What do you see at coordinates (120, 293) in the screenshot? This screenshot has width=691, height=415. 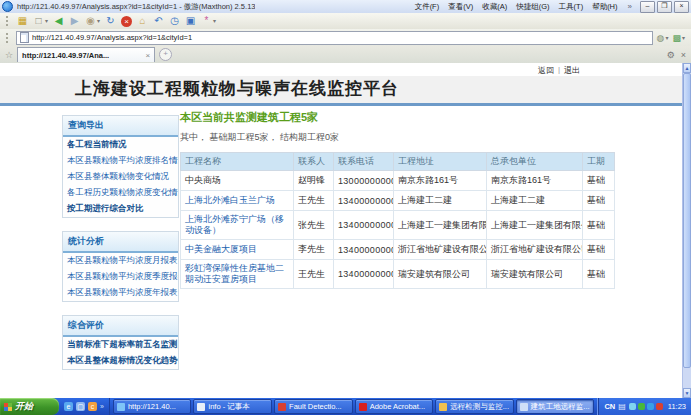 I see `sidebar-item: 本区县颗粒物平均浓度年报表` at bounding box center [120, 293].